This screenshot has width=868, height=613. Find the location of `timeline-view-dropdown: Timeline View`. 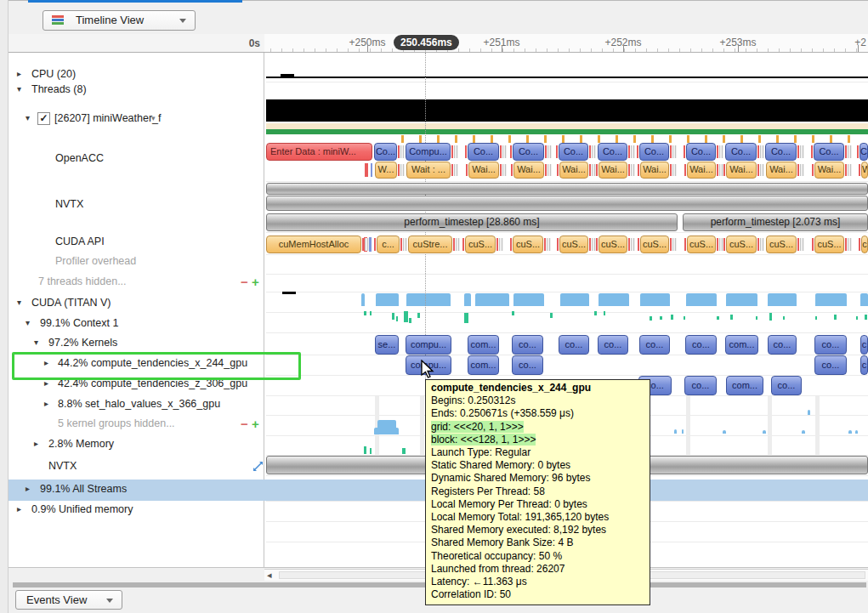

timeline-view-dropdown: Timeline View is located at coordinates (119, 20).